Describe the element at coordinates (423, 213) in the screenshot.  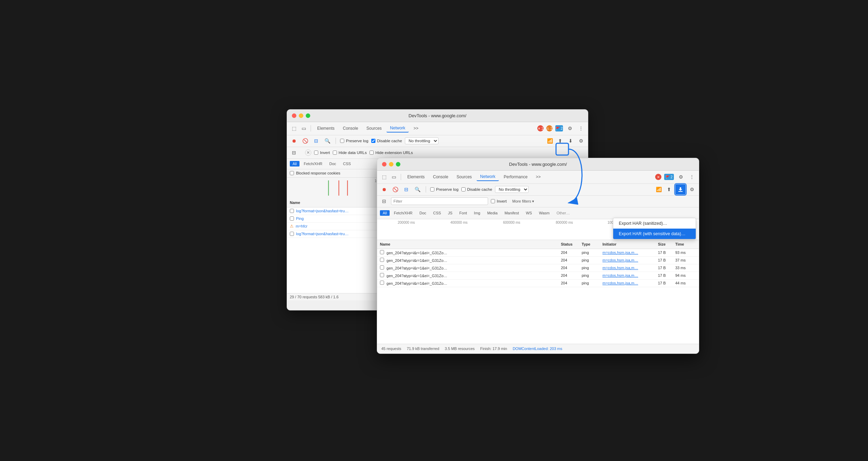
I see `front-type-doc: Doc` at that location.